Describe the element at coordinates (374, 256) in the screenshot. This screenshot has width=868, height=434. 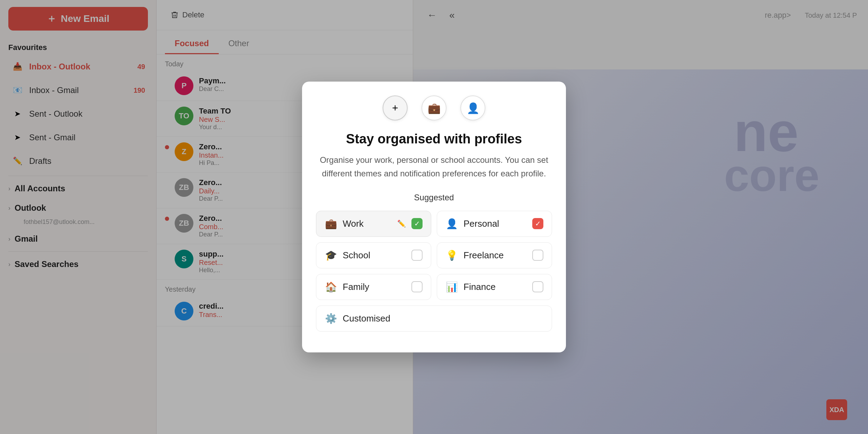
I see `school-label: School` at that location.